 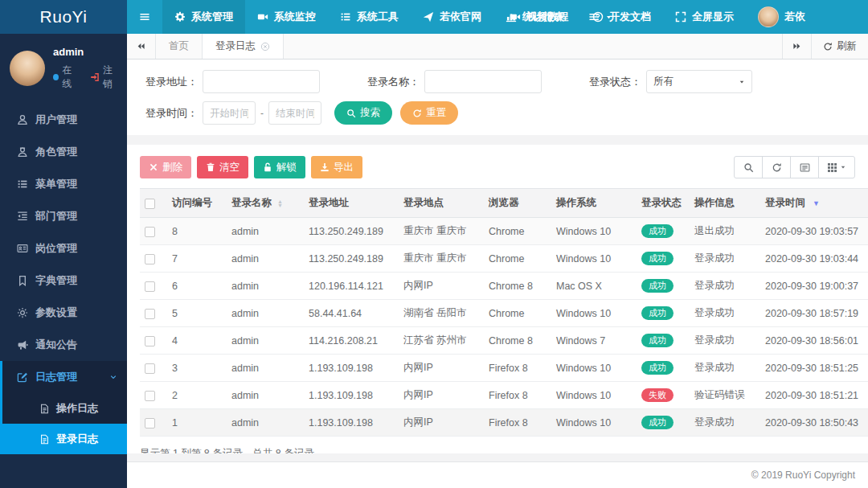 What do you see at coordinates (594, 423) in the screenshot?
I see `cell-os: Windows 10` at bounding box center [594, 423].